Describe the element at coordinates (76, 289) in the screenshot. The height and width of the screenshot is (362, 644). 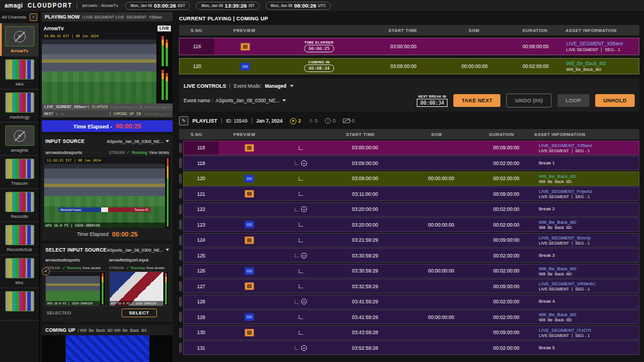
I see `option-thumbnail: ✓ AFD 16-9 FS | 1920-3000150` at that location.